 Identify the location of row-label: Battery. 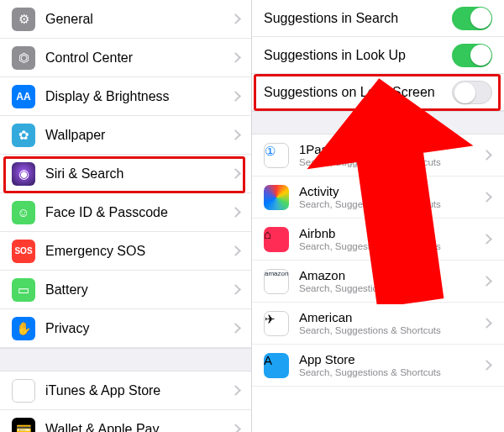
(139, 290).